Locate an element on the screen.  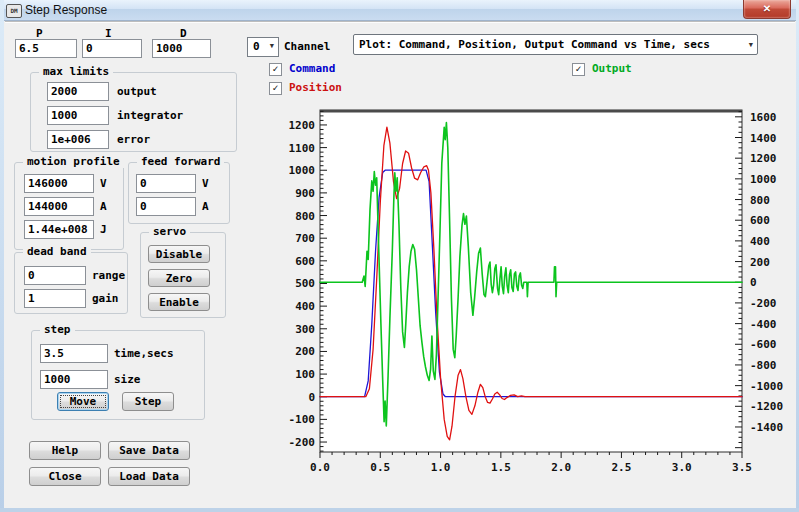
close-window-button: ✕ is located at coordinates (767, 10).